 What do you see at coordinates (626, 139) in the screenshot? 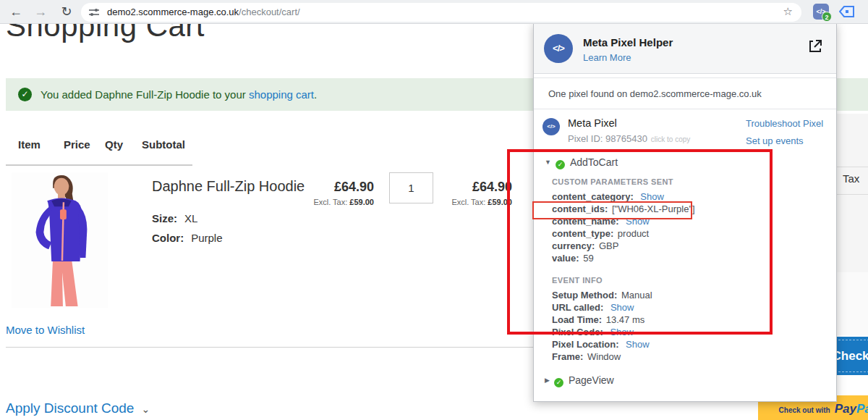
I see `pixel-id-value: 98765430` at bounding box center [626, 139].